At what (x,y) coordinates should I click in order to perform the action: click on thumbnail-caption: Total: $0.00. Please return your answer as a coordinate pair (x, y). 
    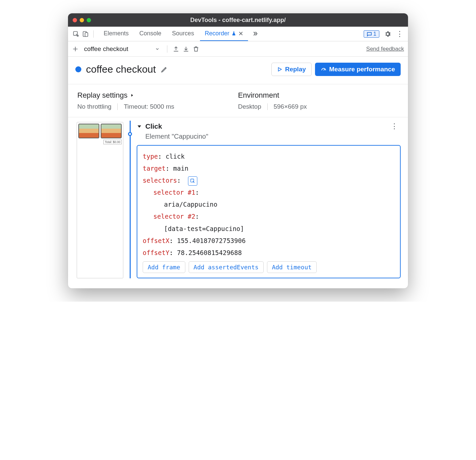
    Looking at the image, I should click on (113, 142).